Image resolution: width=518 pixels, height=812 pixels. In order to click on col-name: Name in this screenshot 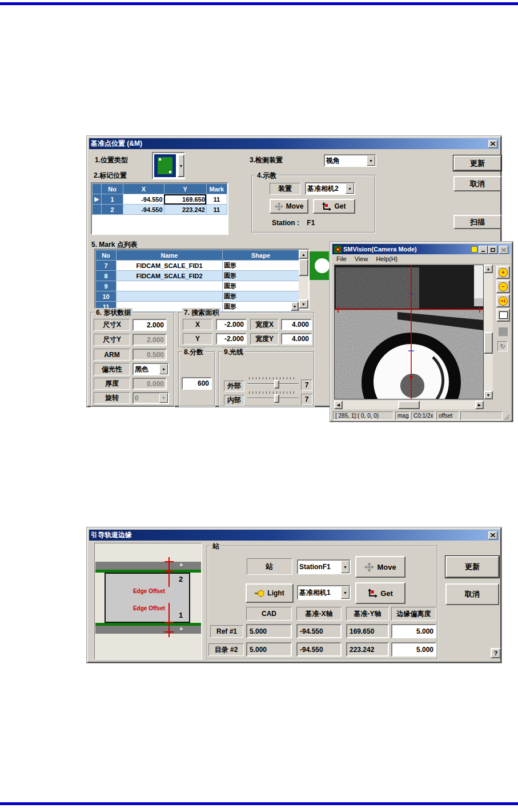, I will do `click(170, 255)`.